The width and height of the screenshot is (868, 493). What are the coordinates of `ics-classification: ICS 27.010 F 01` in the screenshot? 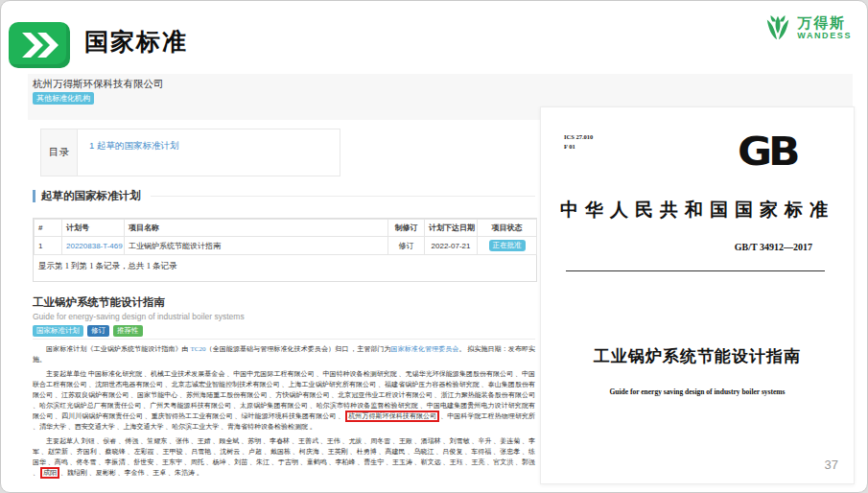 It's located at (578, 142).